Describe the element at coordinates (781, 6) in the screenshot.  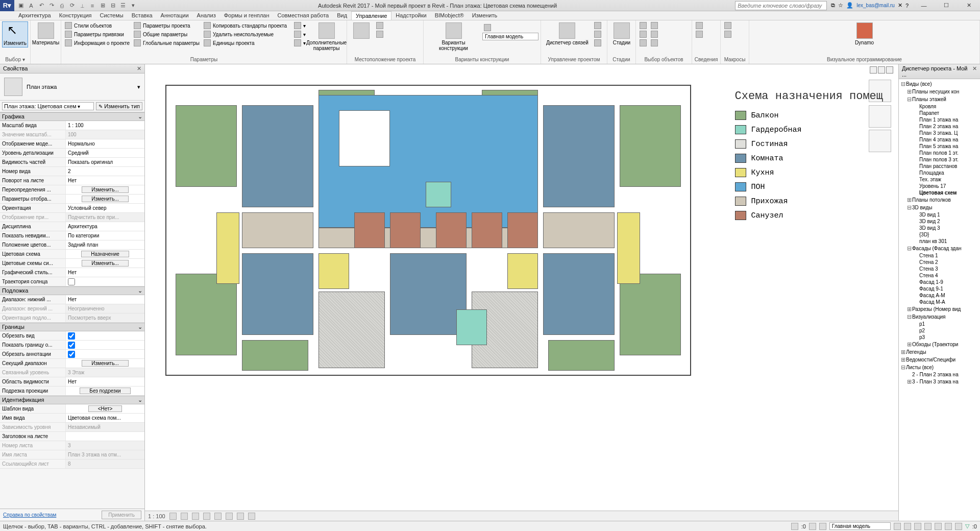
I see `search-input` at that location.